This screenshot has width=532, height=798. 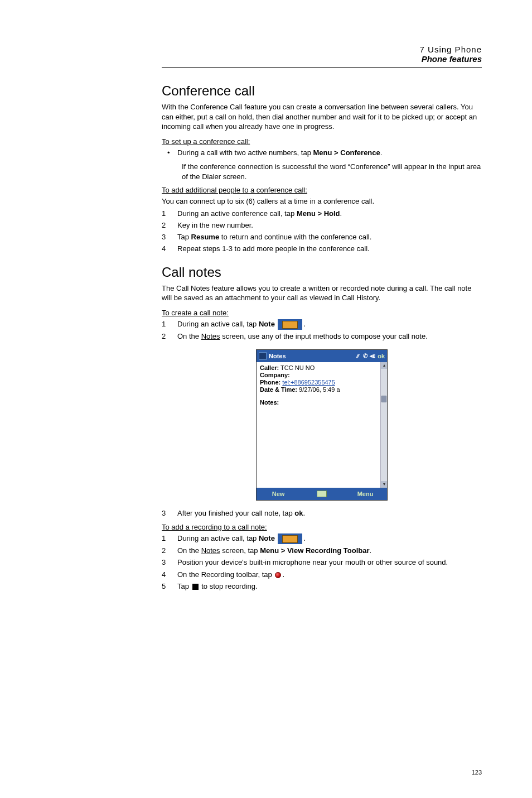 What do you see at coordinates (373, 356) in the screenshot?
I see `speaker-icon: ◂ᴇ` at bounding box center [373, 356].